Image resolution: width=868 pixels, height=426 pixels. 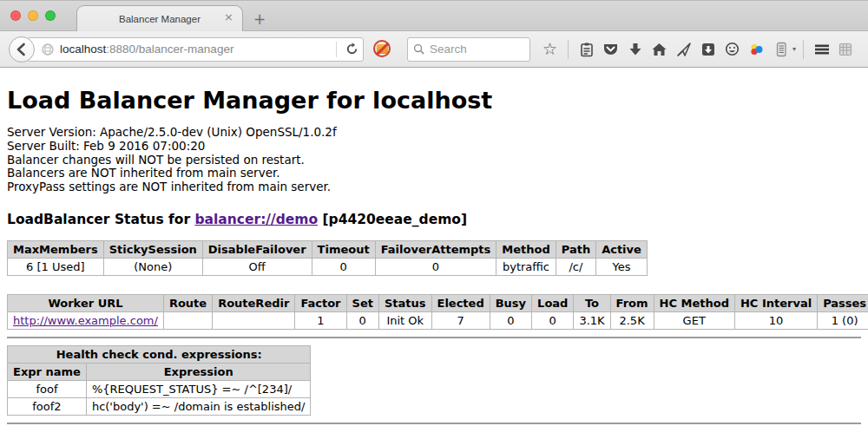 I want to click on table-row: 6 [1 Used] (None) Off 0 0 bytraffic /c/ …, so click(x=328, y=266).